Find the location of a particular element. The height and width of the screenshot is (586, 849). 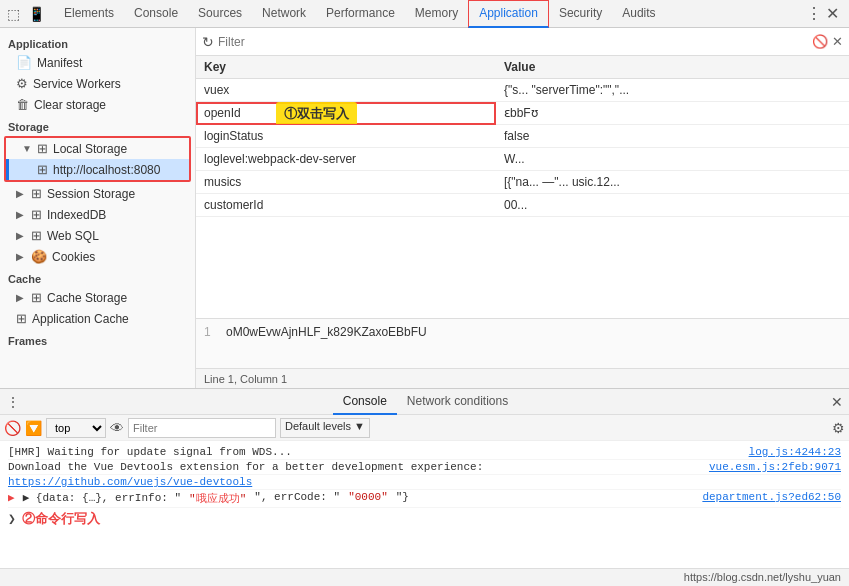

close-devtools-icon: ✕ is located at coordinates (832, 14).